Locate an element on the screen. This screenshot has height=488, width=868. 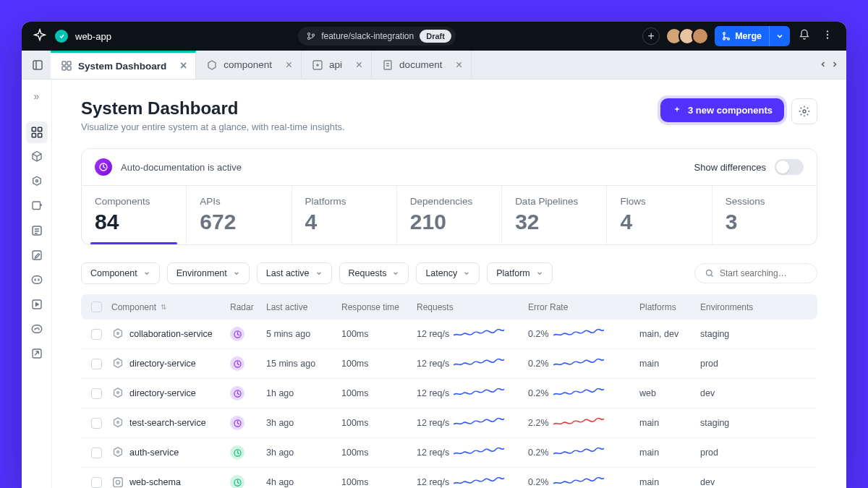
tab-next is located at coordinates (835, 65).